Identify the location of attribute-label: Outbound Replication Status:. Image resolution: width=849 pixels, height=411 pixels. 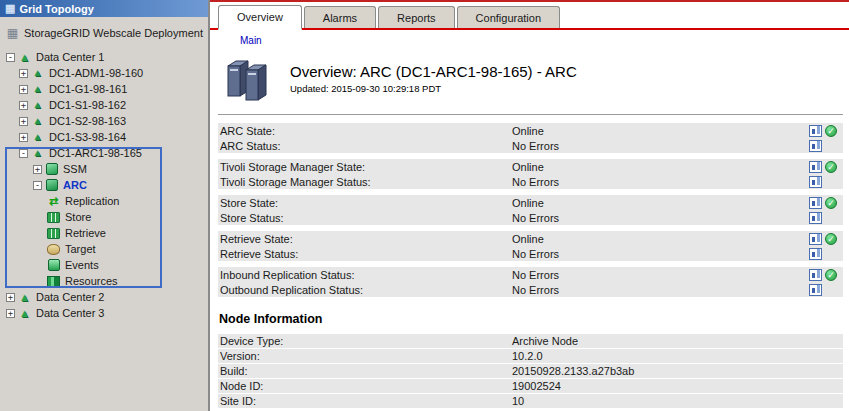
(366, 290).